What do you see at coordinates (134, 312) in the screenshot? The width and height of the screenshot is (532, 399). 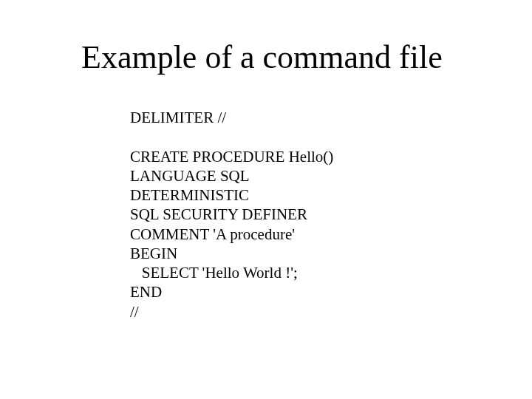 I see `code-line: //` at bounding box center [134, 312].